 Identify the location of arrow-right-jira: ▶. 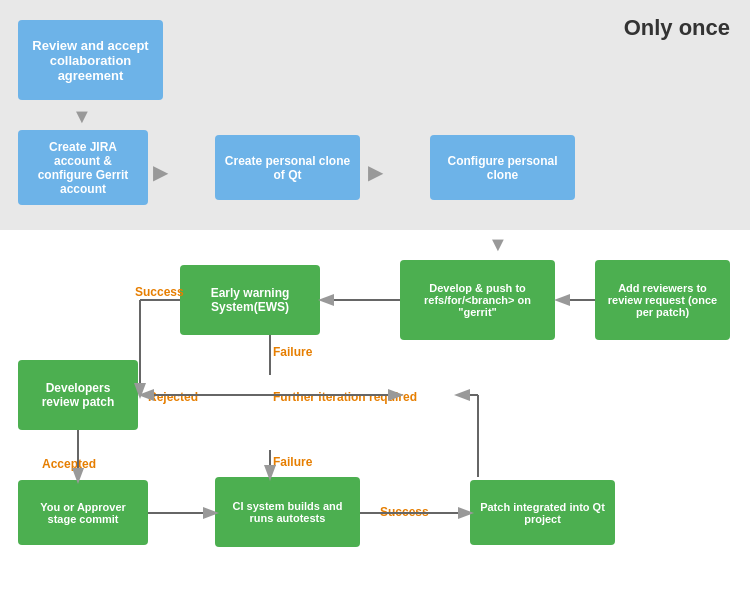
(160, 172).